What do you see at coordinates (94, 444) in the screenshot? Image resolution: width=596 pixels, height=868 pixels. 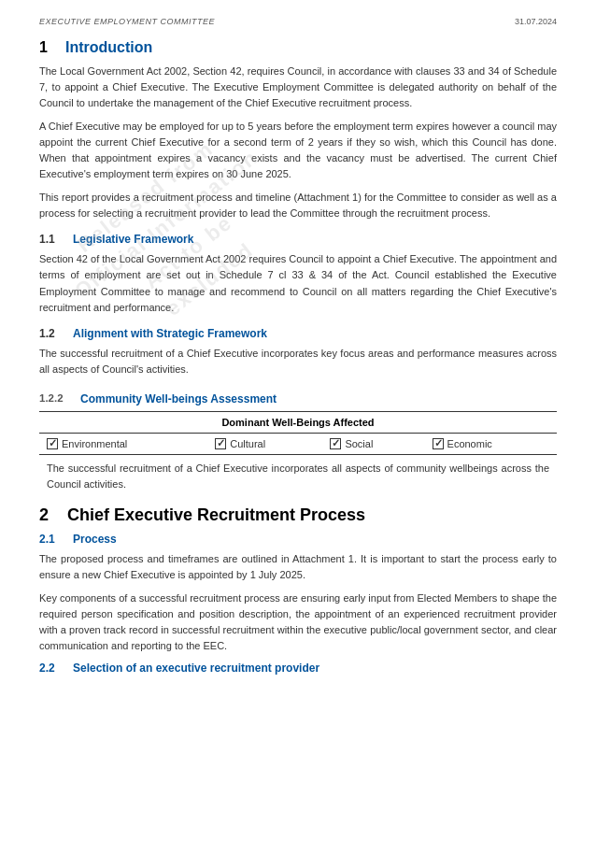 I see `label-environmental: Environmental` at bounding box center [94, 444].